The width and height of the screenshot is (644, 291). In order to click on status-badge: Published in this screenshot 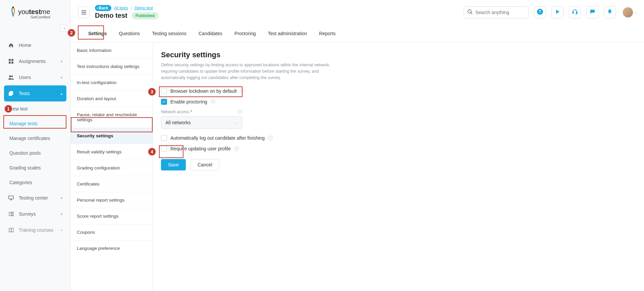, I will do `click(145, 16)`.